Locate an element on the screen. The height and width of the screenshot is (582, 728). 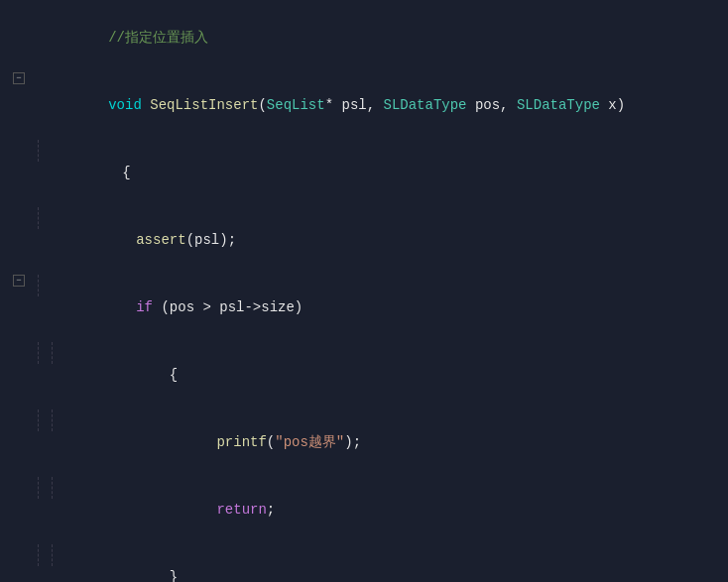
comment-token: //指定位置插入 is located at coordinates (159, 38).